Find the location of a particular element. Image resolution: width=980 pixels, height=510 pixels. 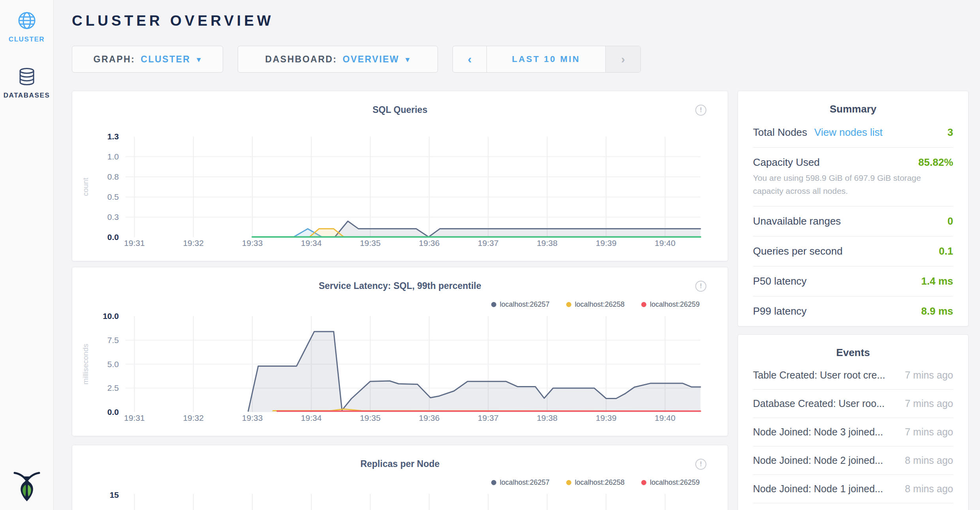

time-range-button: LAST 10 MIN is located at coordinates (546, 59).